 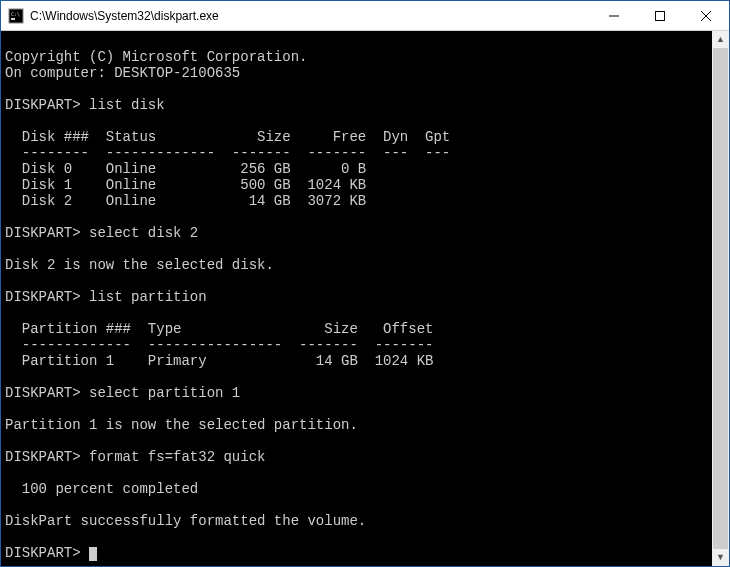 What do you see at coordinates (720, 40) in the screenshot?
I see `scroll-up-button: ▲` at bounding box center [720, 40].